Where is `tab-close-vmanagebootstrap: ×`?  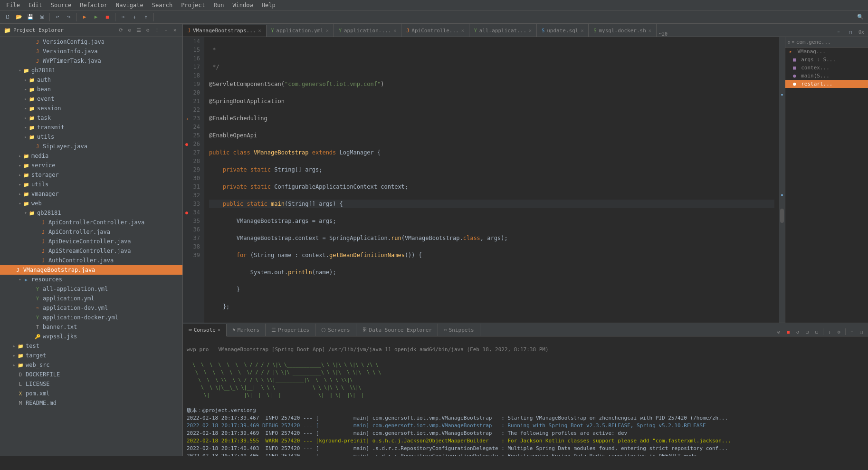 tab-close-vmanagebootstrap: × is located at coordinates (259, 30).